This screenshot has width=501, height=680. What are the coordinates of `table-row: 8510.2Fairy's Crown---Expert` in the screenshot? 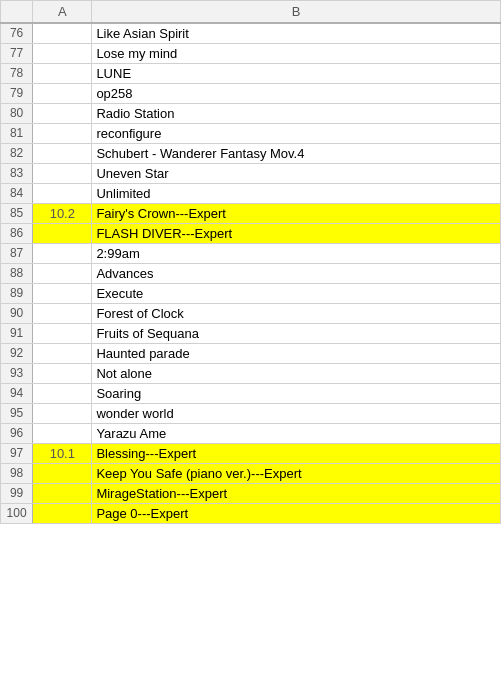 It's located at (251, 213).